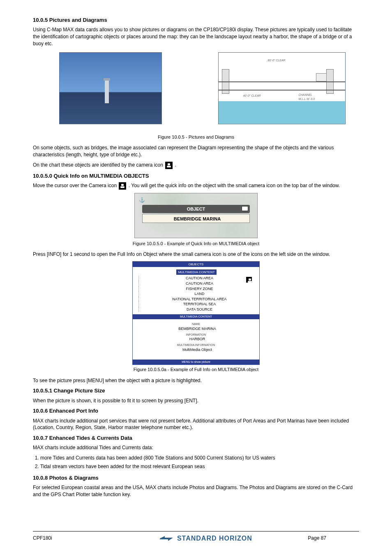 This screenshot has width=392, height=557. I want to click on heading-quick-info: 10.0.5.0 Quick Info on MULTIMEDIA OBJECT…, so click(196, 176).